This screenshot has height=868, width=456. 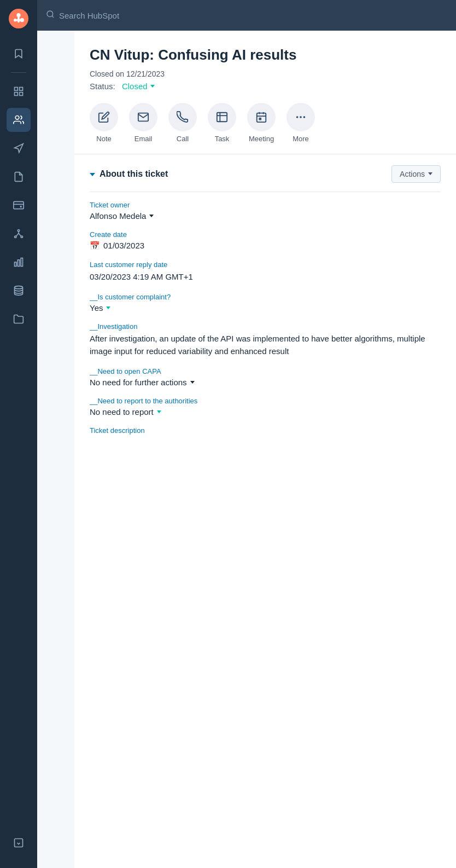 What do you see at coordinates (19, 72) in the screenshot?
I see `sidebar-divider` at bounding box center [19, 72].